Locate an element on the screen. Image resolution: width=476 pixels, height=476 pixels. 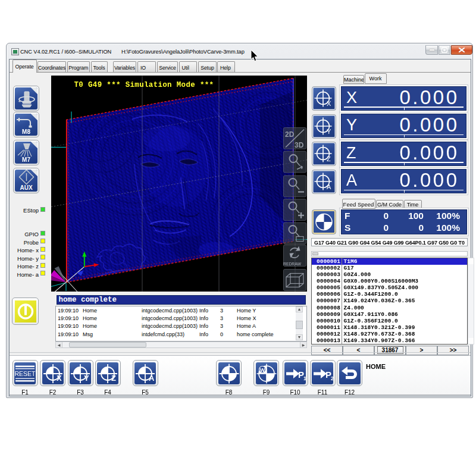
svg-text: T0 G49 *** Simulation Mode *** is located at coordinates (144, 85).